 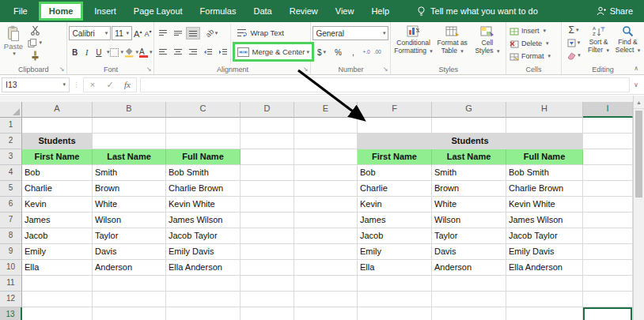 What do you see at coordinates (158, 11) in the screenshot?
I see `tab-page-layout: Page Layout` at bounding box center [158, 11].